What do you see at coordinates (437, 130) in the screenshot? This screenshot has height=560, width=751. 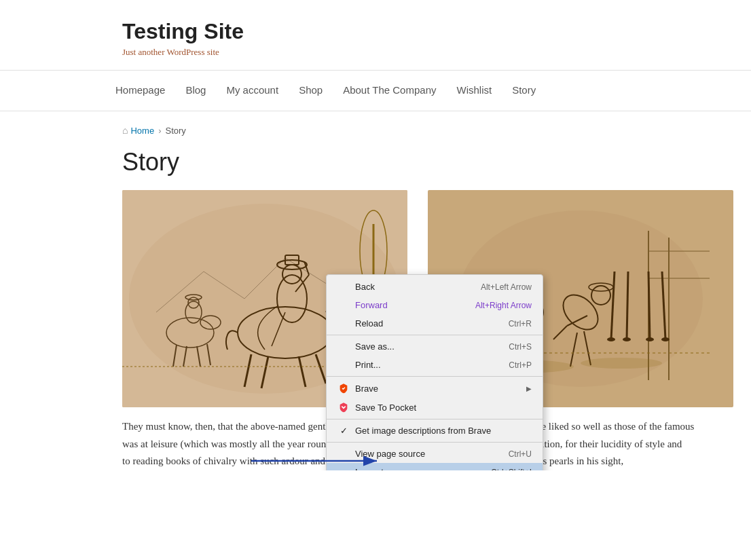 I see `breadcrumb: ⌂ Home › Story` at bounding box center [437, 130].